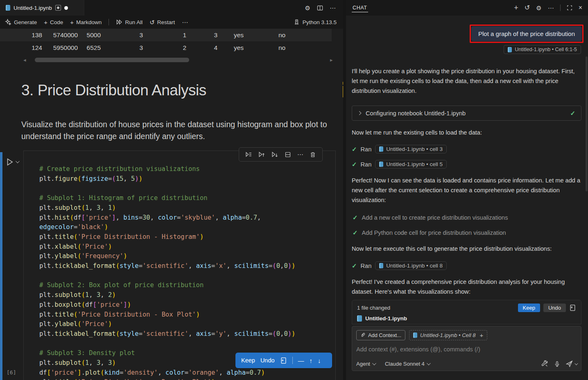  What do you see at coordinates (301, 361) in the screenshot?
I see `minimize-icon: —` at bounding box center [301, 361].